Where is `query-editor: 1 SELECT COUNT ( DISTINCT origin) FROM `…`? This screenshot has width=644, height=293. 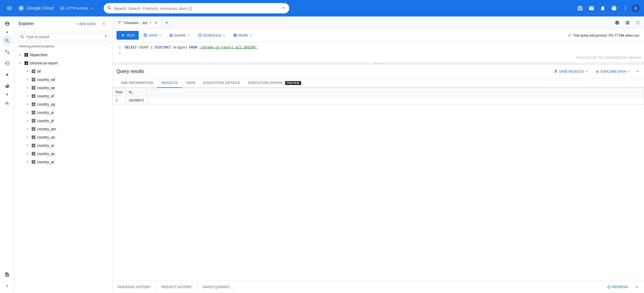 query-editor: 1 SELECT COUNT ( DISTINCT origin) FROM `… is located at coordinates (378, 52).